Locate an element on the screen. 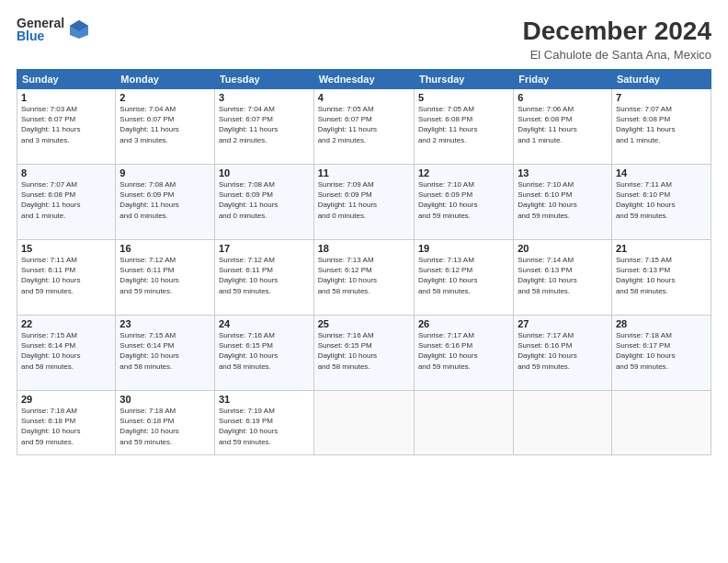 Image resolution: width=728 pixels, height=563 pixels. day-number: 12 is located at coordinates (463, 173).